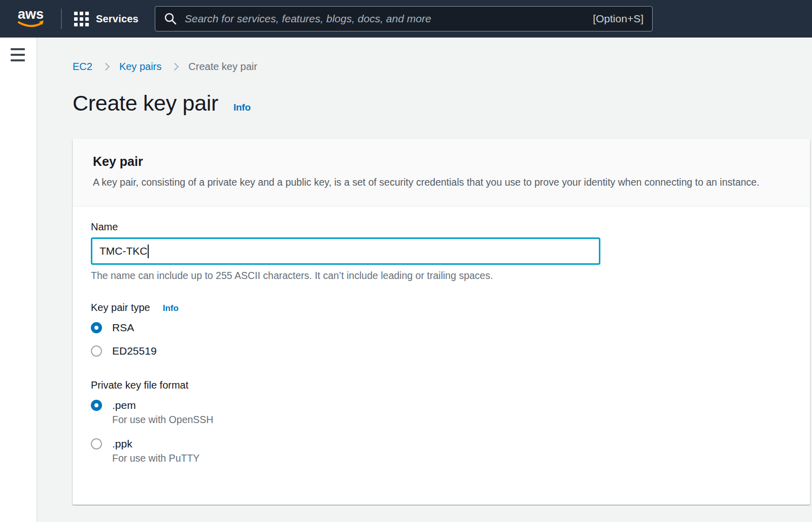 The height and width of the screenshot is (522, 812). I want to click on file-format-label-row: Private key file format, so click(441, 386).